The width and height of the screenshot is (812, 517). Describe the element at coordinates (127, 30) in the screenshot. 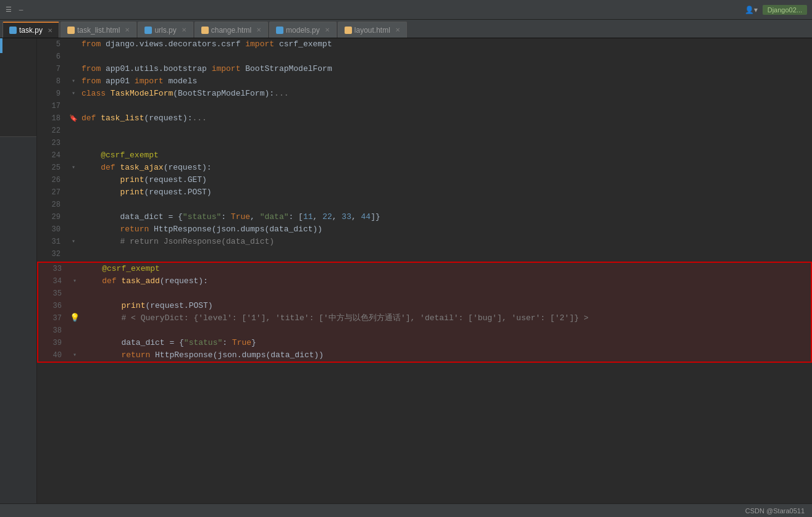

I see `tab-close-task_list_html: ✕` at that location.